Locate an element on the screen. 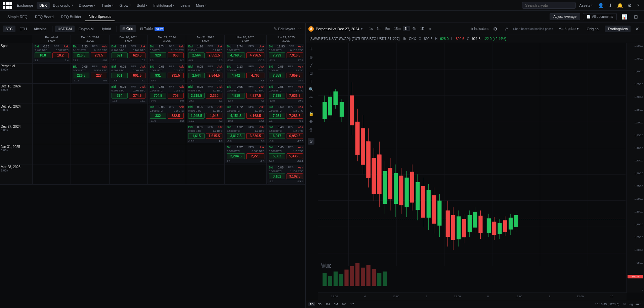  margin-tab-cryptom: Crypto-M is located at coordinates (86, 29).